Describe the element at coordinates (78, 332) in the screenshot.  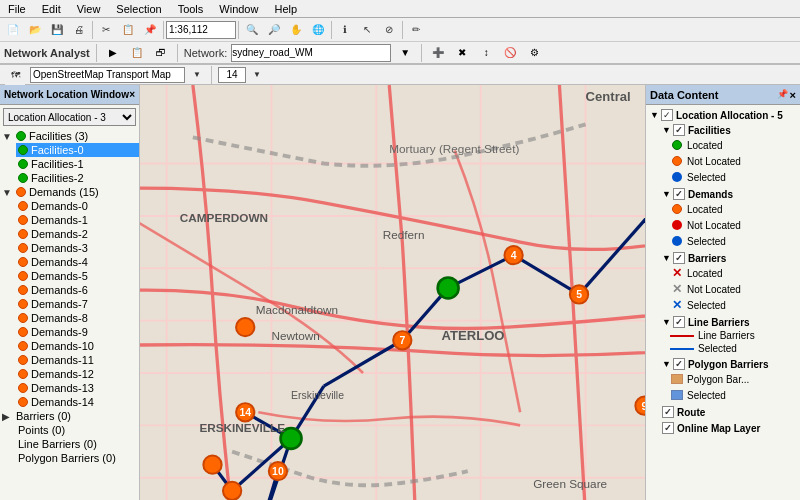
I see `tree-demand-9: Demands-9` at that location.